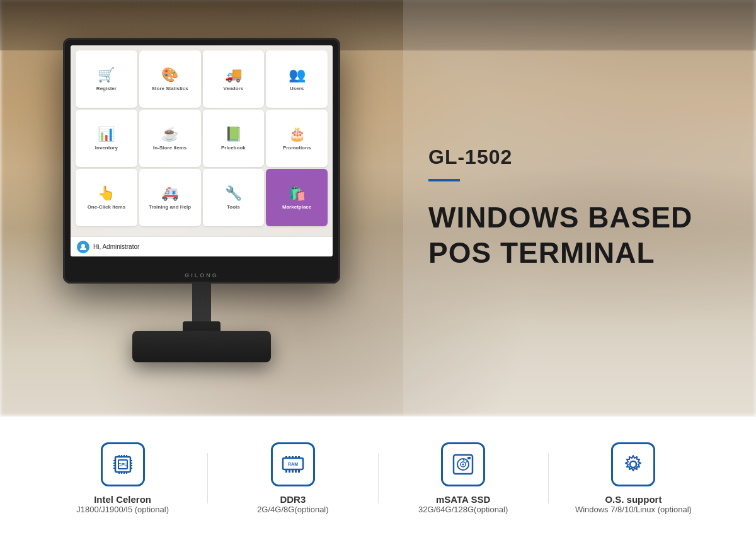 The height and width of the screenshot is (540, 756). What do you see at coordinates (106, 79) in the screenshot?
I see `tile-register: 🛒 Register` at bounding box center [106, 79].